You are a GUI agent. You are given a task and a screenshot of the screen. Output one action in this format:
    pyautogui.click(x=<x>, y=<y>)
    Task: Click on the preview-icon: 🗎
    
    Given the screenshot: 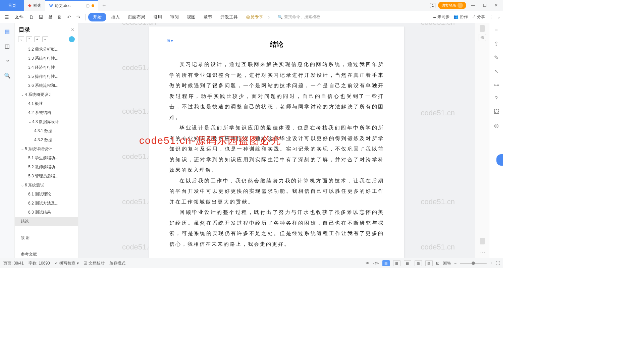 What is the action you would take?
    pyautogui.click(x=60, y=17)
    